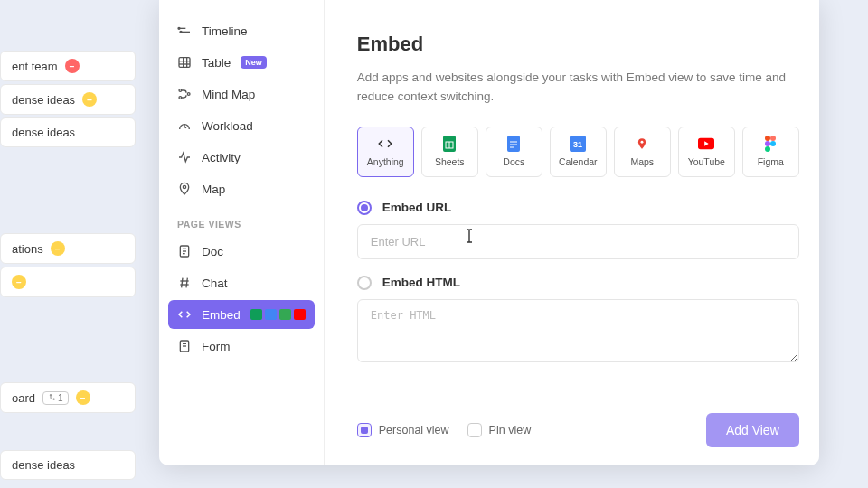  I want to click on sidebar-item-workload: Workload, so click(241, 126).